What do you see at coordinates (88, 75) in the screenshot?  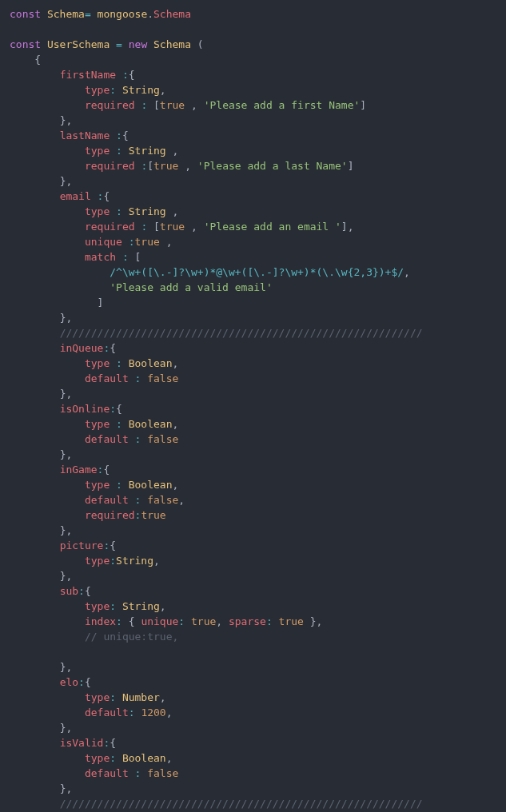 I see `prop: firstName` at bounding box center [88, 75].